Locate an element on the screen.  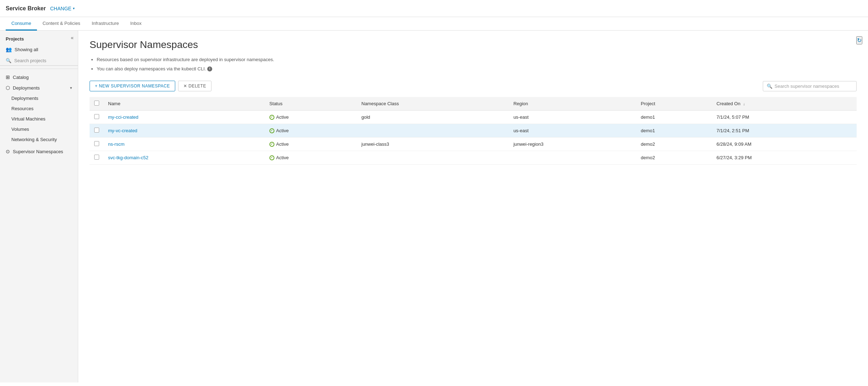
search-icon: 🔍 is located at coordinates (9, 60).